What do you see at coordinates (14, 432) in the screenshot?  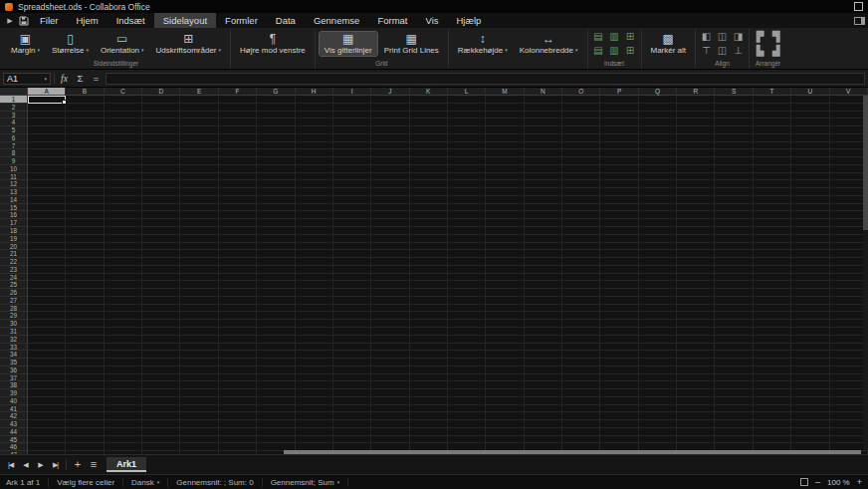 I see `row-header-44: 44` at bounding box center [14, 432].